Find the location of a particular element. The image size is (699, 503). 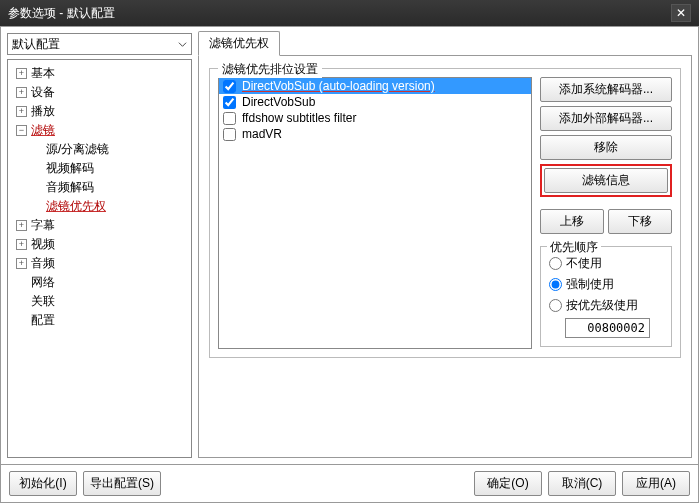

filter-row: ffdshow subtitles filter is located at coordinates (375, 118).